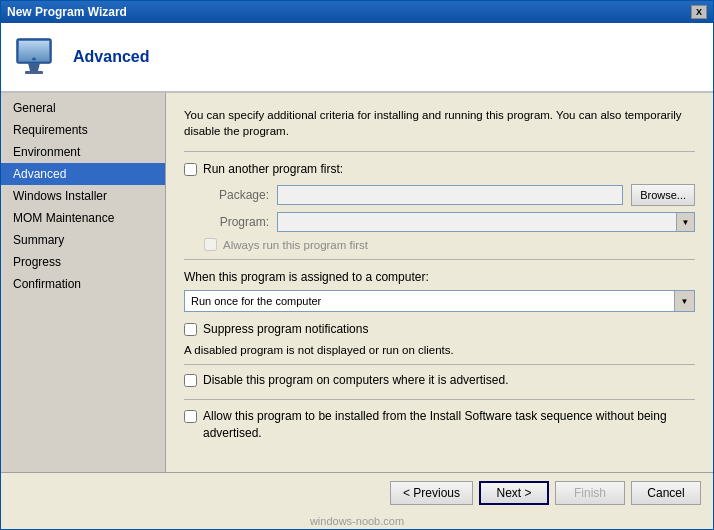  Describe the element at coordinates (286, 329) in the screenshot. I see `suppress-label: Suppress program notifications` at that location.